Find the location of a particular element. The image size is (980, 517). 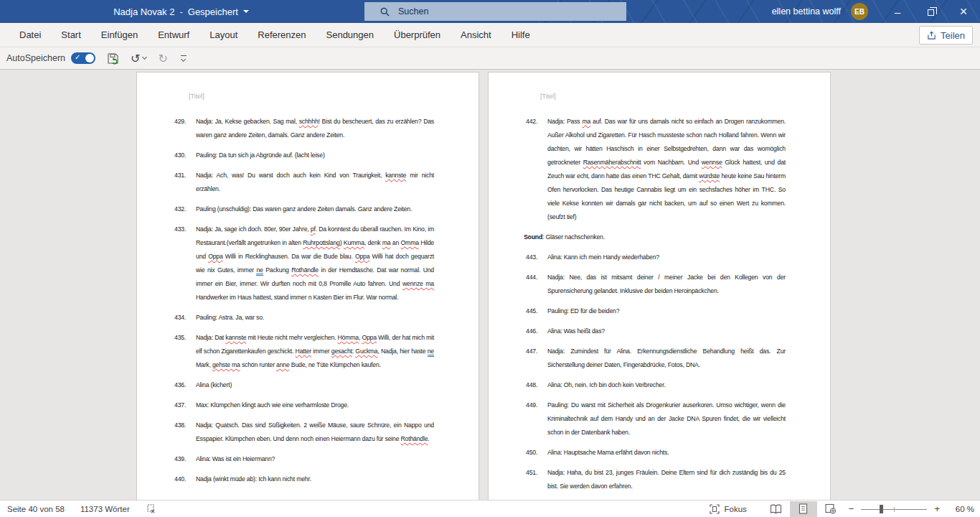

entry-text: Alina: Oh, nein. Ich bin doch kein Verbr… is located at coordinates (666, 385).